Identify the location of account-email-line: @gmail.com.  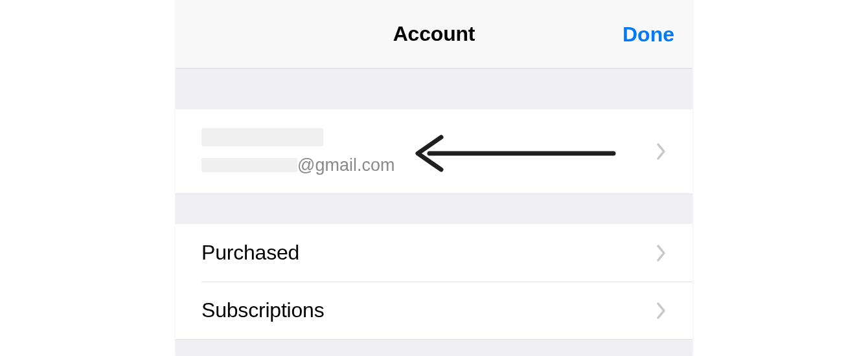
(298, 166).